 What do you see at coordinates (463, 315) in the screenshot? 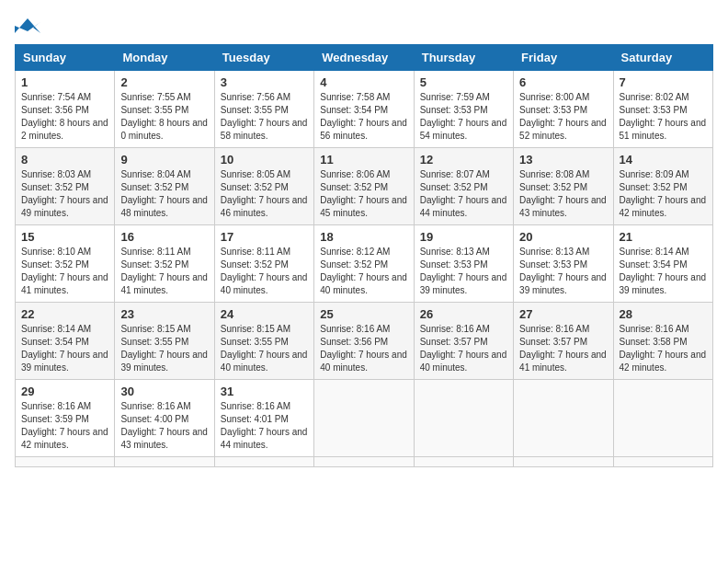
I see `day-number: 26` at bounding box center [463, 315].